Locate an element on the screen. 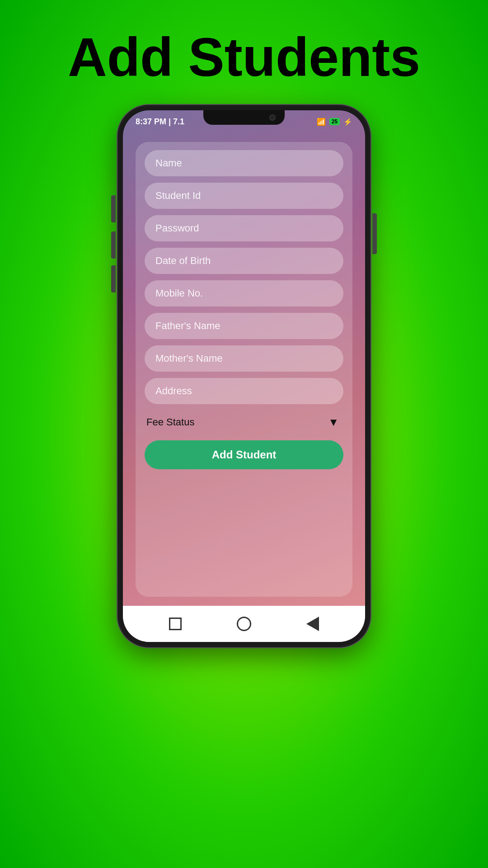  add-student-button: Add Student is located at coordinates (244, 455).